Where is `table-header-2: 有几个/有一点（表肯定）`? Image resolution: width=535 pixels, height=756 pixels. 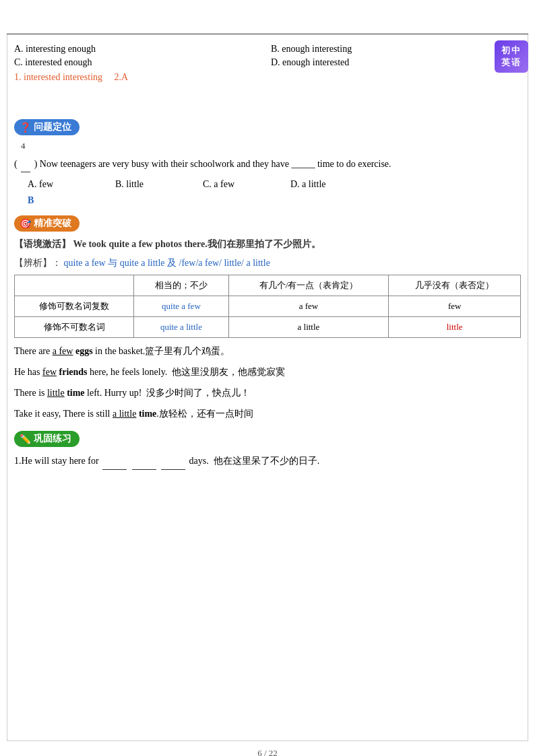
table-header-2: 有几个/有一点（表肯定） is located at coordinates (309, 285).